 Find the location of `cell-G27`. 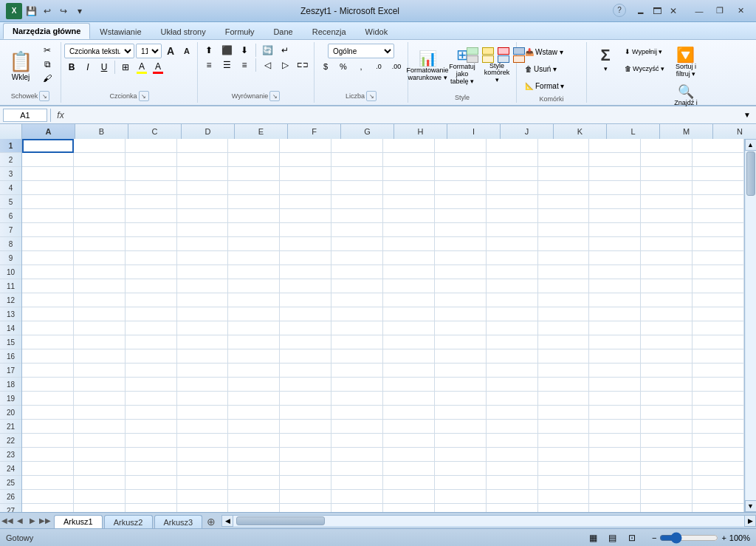

cell-G27 is located at coordinates (357, 508).